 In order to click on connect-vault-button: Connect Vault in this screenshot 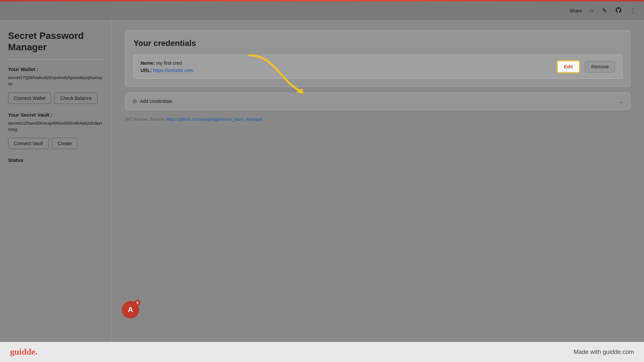, I will do `click(28, 143)`.